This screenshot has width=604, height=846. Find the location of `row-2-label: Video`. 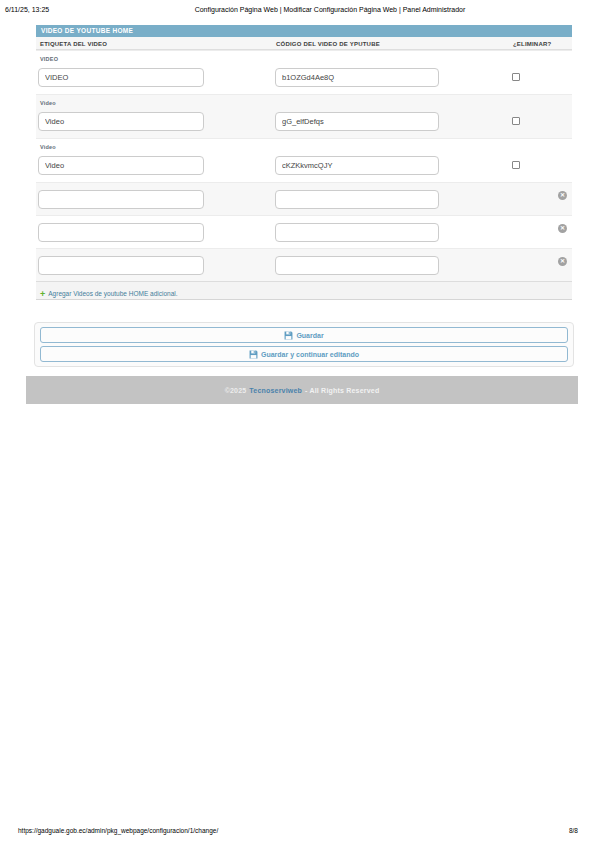

row-2-label: Video is located at coordinates (48, 103).